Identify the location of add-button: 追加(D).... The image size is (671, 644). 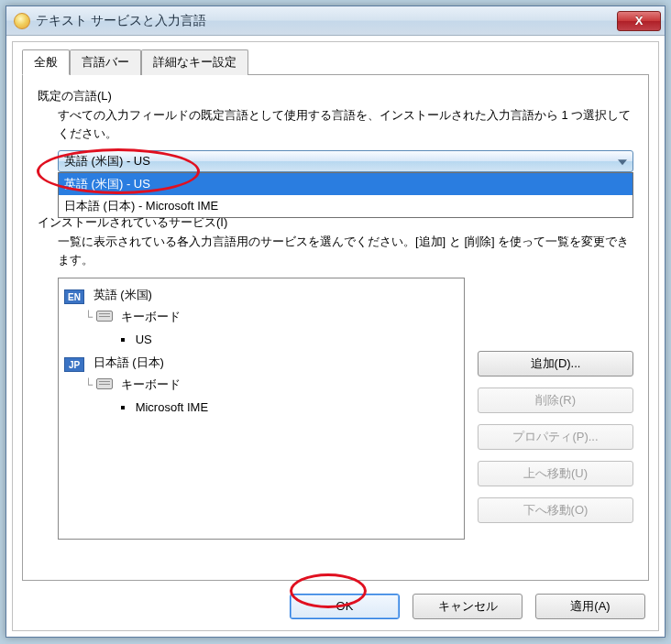
(556, 364).